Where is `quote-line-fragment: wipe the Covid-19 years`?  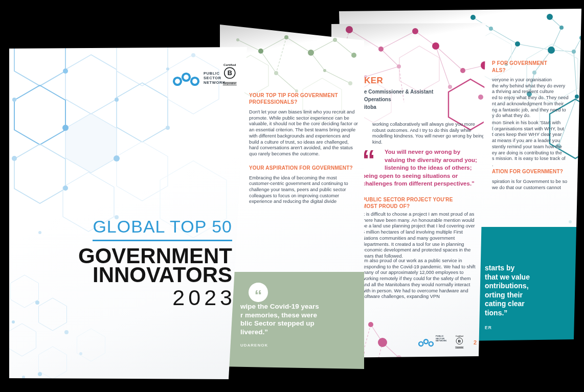
quote-line-fragment: wipe the Covid-19 years is located at coordinates (280, 307).